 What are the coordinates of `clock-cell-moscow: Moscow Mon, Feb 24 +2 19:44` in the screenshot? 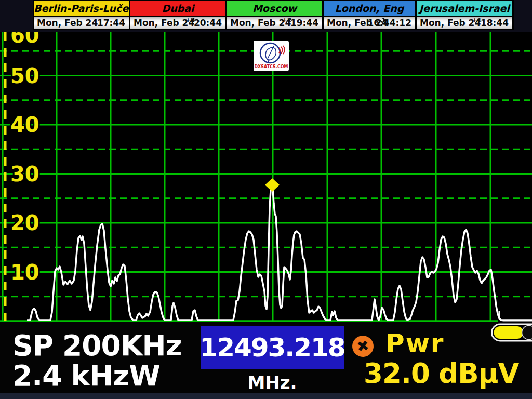 It's located at (274, 15).